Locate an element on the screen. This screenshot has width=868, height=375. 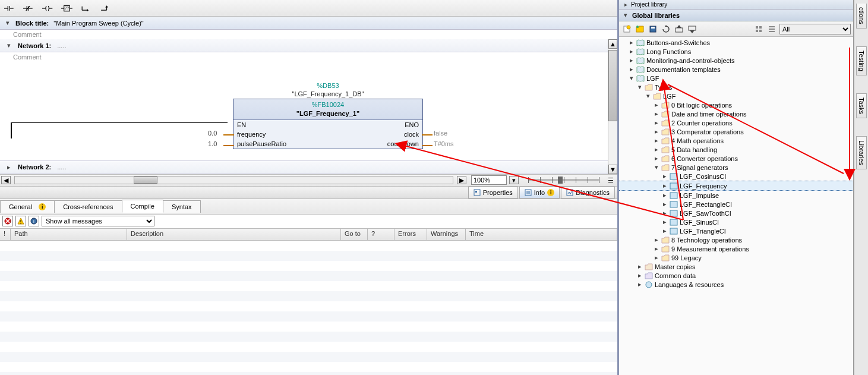
function-block: %FB10024 "LGF_Frequency_1" ENENO frequen… is located at coordinates (328, 124).